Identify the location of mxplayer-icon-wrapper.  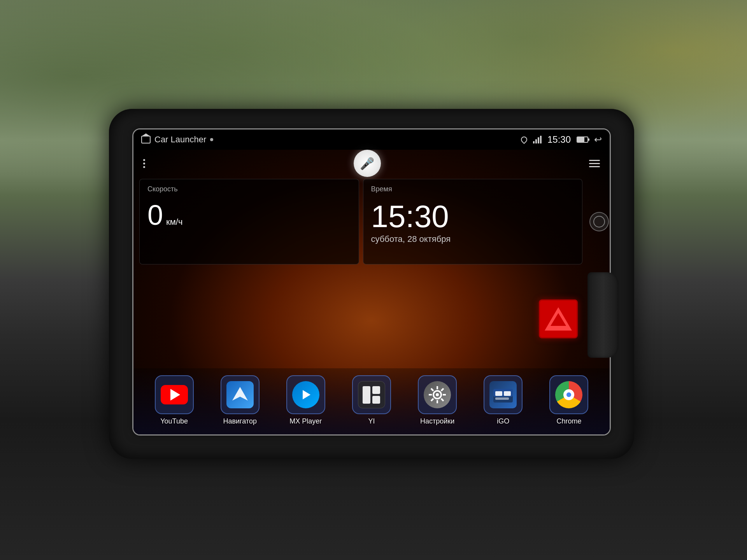
(306, 395).